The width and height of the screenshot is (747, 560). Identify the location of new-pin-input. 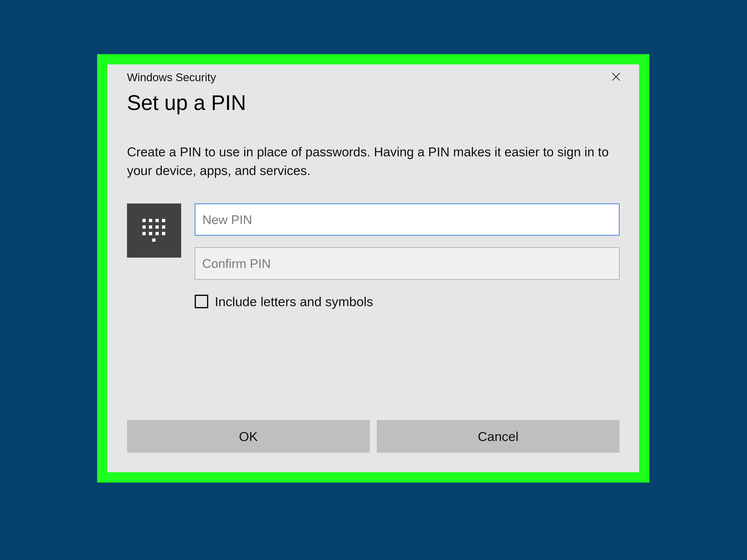
(407, 219).